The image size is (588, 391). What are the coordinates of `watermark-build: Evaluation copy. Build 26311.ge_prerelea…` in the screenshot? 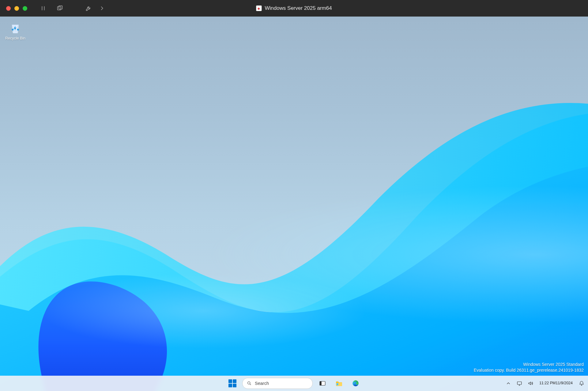 It's located at (529, 370).